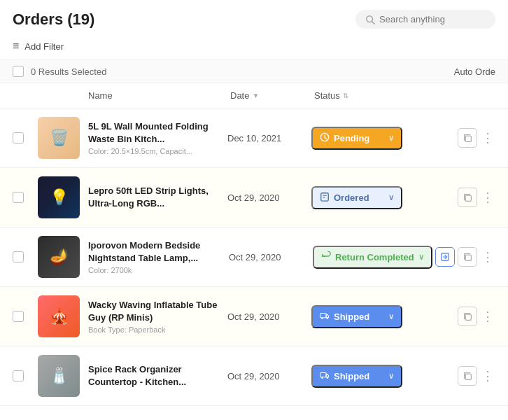  Describe the element at coordinates (59, 197) in the screenshot. I see `product-image: 💡` at that location.